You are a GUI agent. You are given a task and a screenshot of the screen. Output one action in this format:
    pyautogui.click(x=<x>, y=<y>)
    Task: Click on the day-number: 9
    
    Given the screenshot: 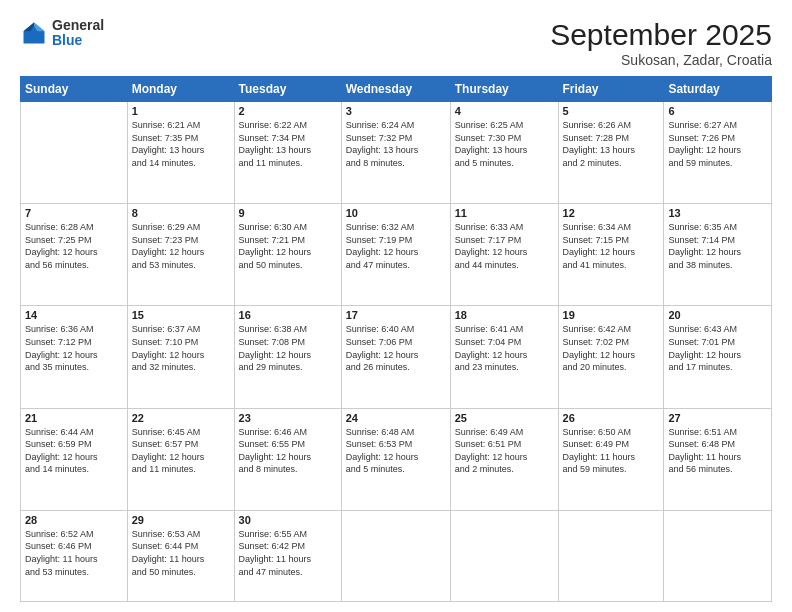 What is the action you would take?
    pyautogui.click(x=288, y=213)
    